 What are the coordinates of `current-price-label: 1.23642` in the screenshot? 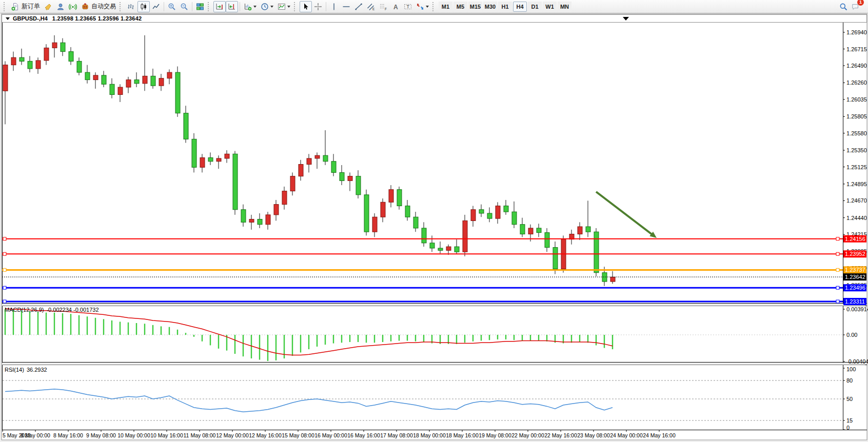 It's located at (855, 277).